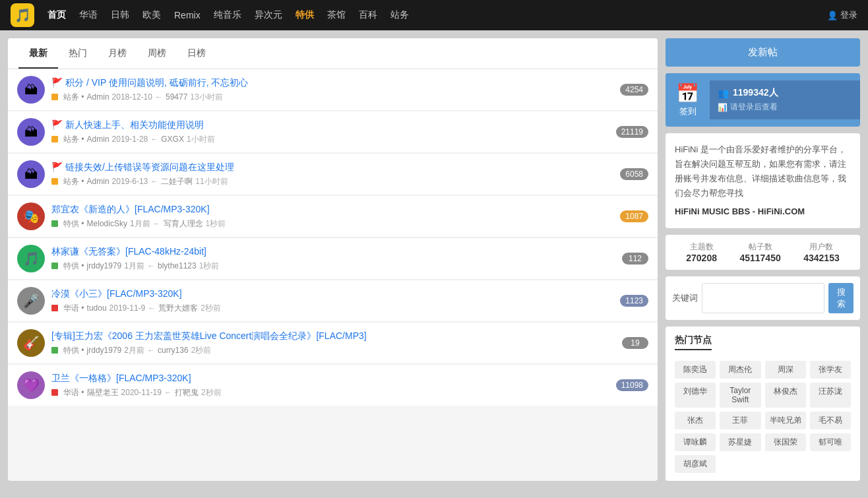  I want to click on last-reply-user: GXGX, so click(173, 139).